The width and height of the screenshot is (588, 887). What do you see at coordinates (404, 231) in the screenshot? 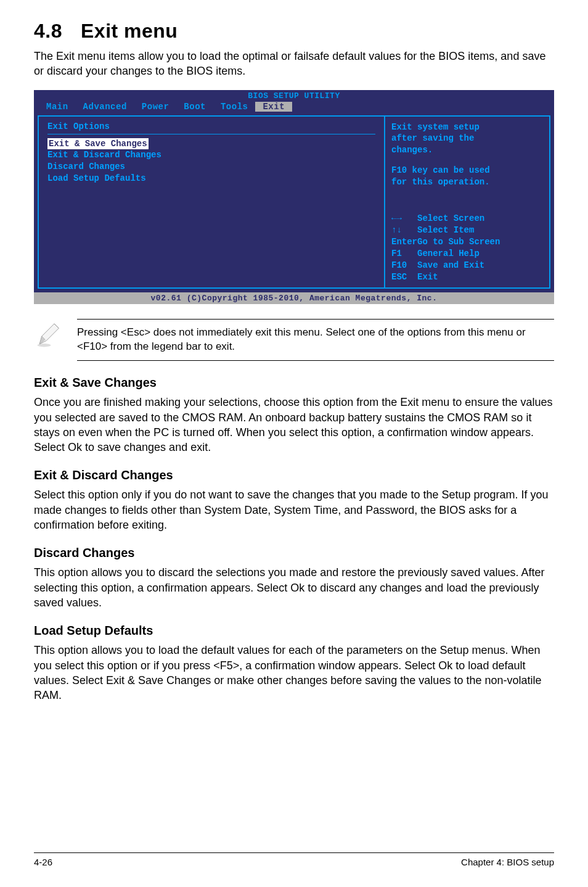
I see `bios-key: ↑↓` at bounding box center [404, 231].